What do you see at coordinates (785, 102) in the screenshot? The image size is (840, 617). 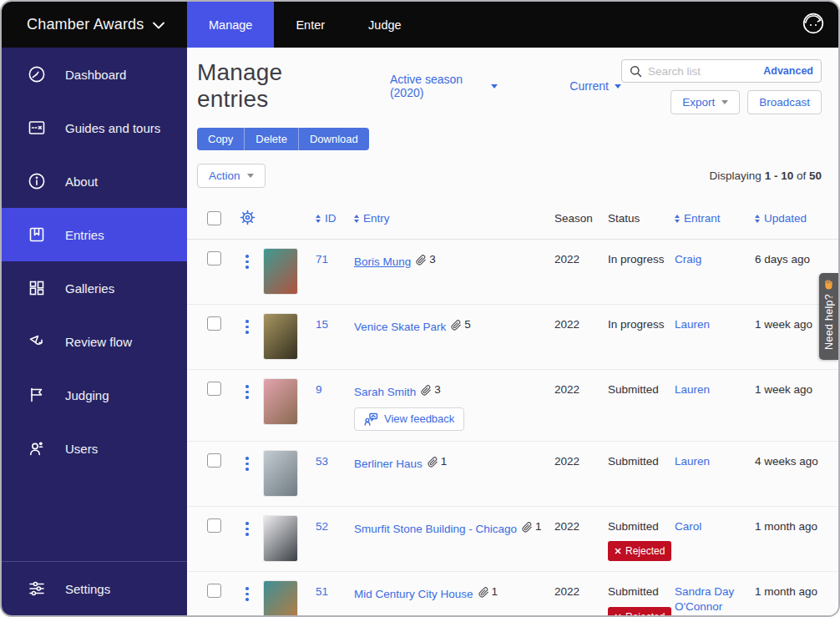 I see `broadcast-button-label: Broadcast` at bounding box center [785, 102].